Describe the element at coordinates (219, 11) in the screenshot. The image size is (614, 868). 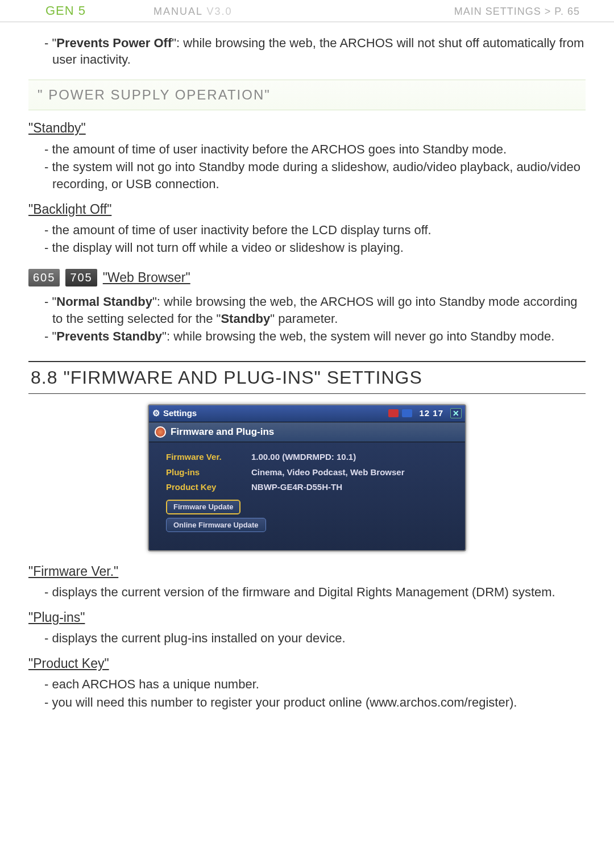
I see `header-version: V3.0` at that location.